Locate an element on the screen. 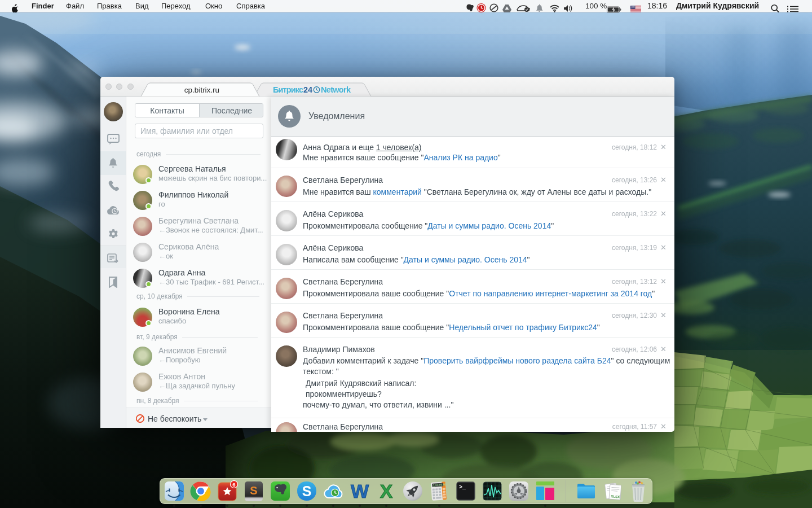  svg-text: Битрикс is located at coordinates (288, 90).